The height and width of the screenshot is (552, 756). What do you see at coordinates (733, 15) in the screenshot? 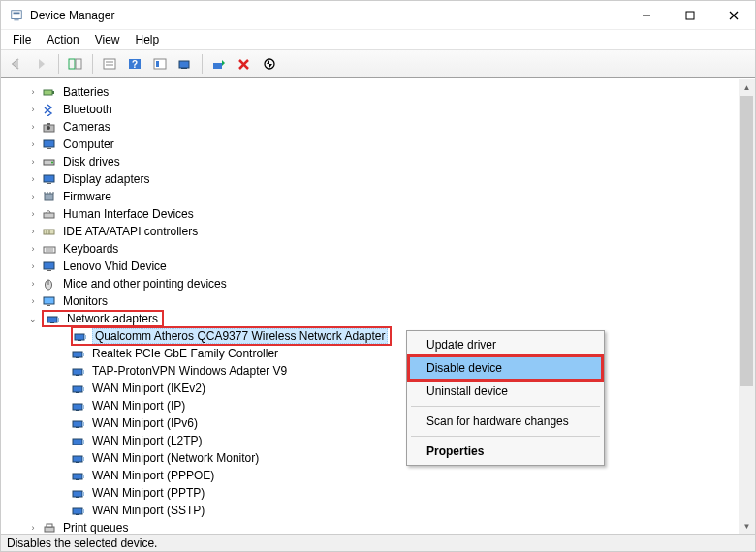
I see `close-button` at bounding box center [733, 15].